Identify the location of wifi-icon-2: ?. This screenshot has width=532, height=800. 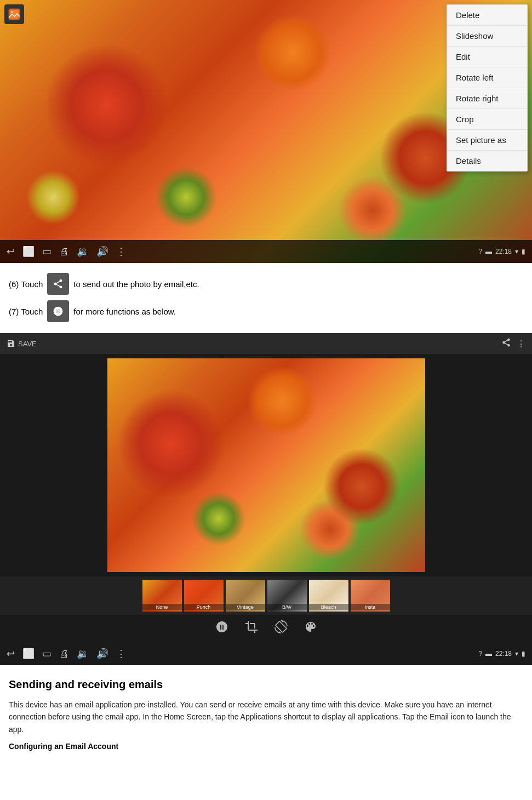
(480, 654).